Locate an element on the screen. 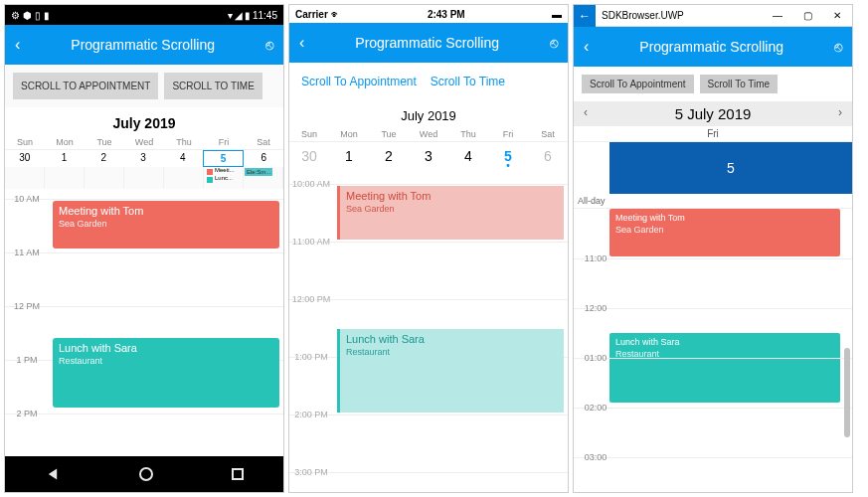  status-time: 11:45 is located at coordinates (264, 16).